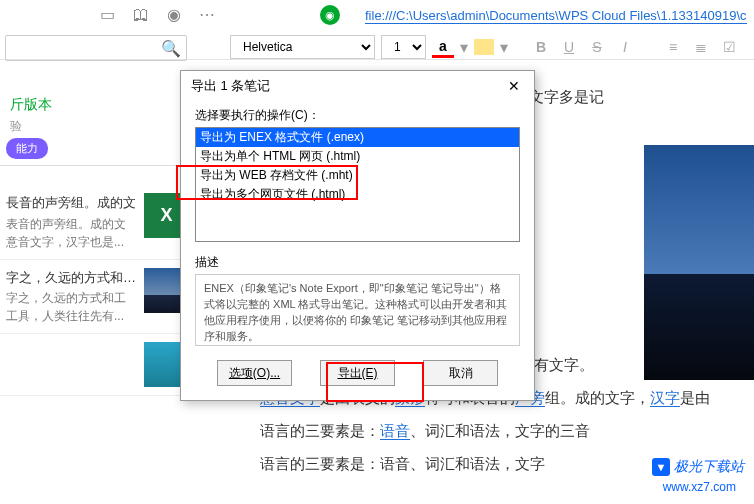  I want to click on separator, so click(98, 166).